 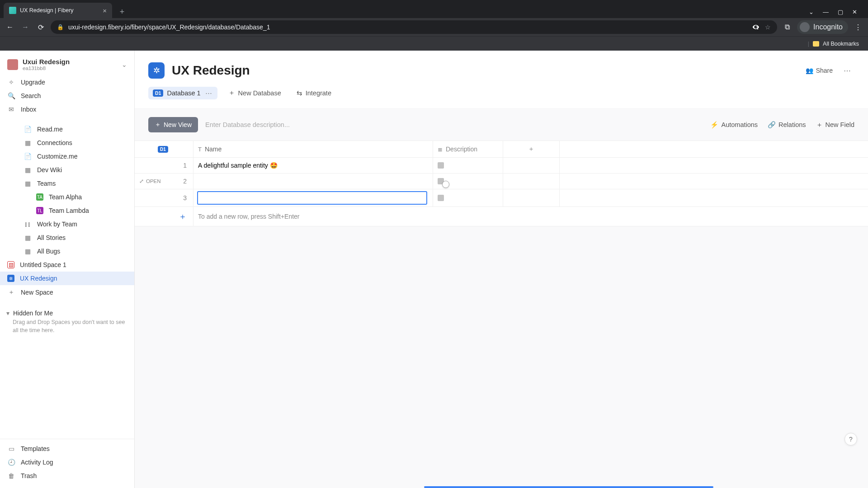 What do you see at coordinates (532, 149) in the screenshot?
I see `add-column-button: ＋` at bounding box center [532, 149].